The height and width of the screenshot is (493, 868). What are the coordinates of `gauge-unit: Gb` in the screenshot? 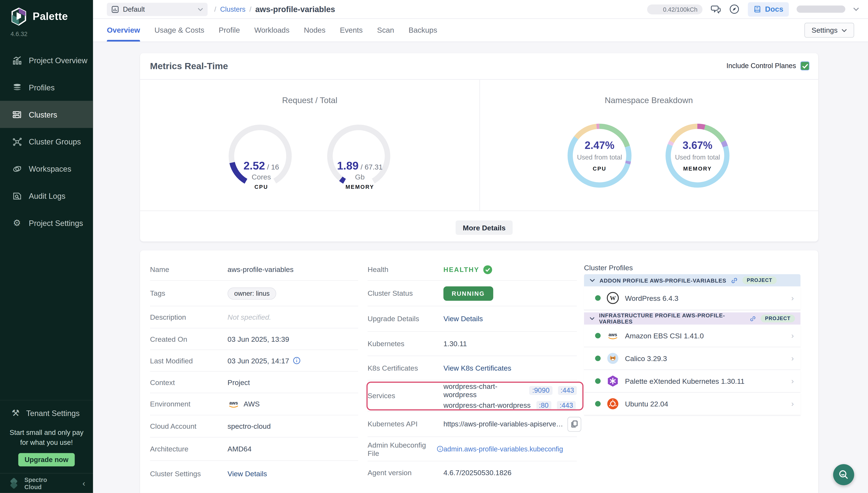 It's located at (360, 177).